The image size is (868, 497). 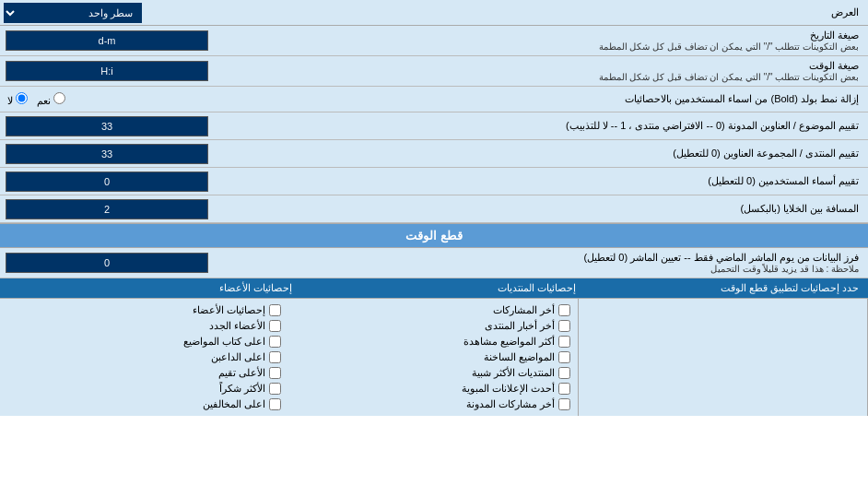 I want to click on cb-last-news, so click(x=564, y=326).